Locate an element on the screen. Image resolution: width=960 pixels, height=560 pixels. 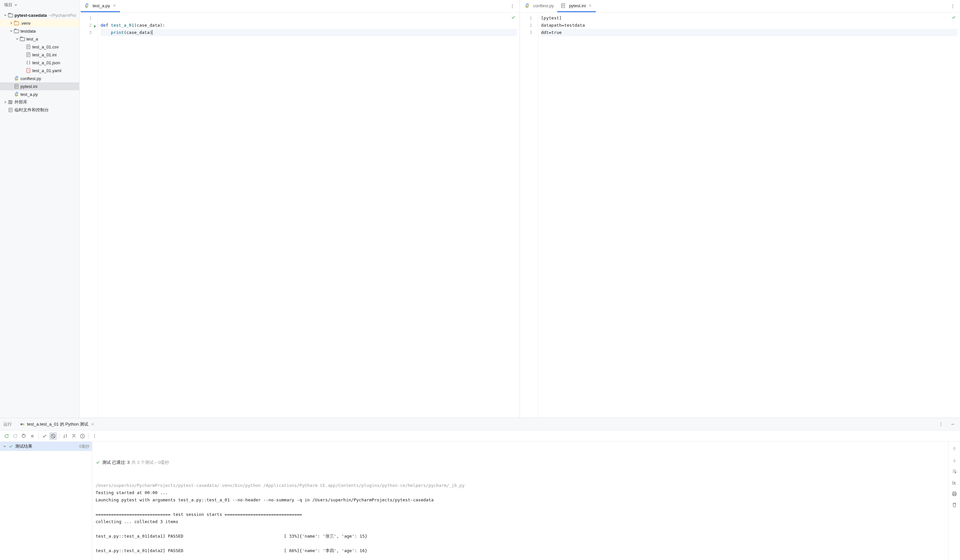
project-sidebar: 项目 pytest-casedata~/PycharmPro.venvtestd… is located at coordinates (40, 209).